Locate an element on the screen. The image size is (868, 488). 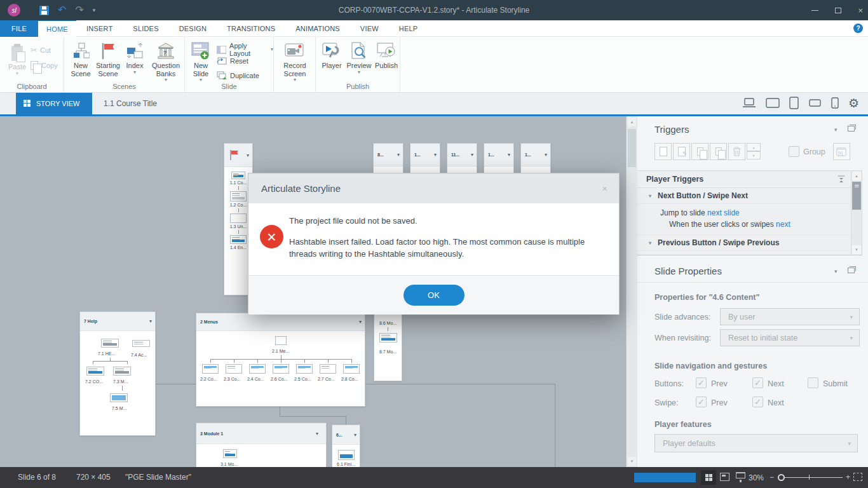
move-up-icon: ▴ is located at coordinates (754, 147).